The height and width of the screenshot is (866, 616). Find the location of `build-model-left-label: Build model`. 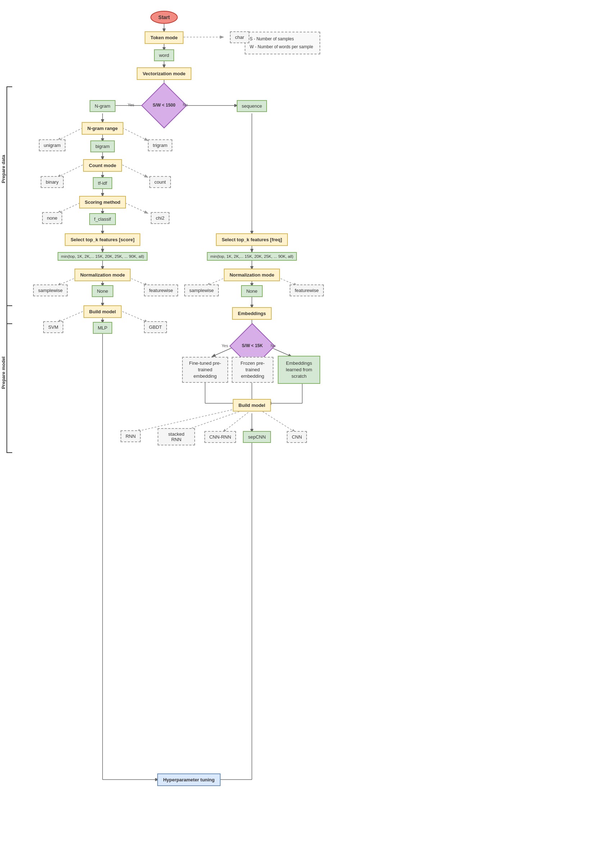

build-model-left-label: Build model is located at coordinates (102, 312).